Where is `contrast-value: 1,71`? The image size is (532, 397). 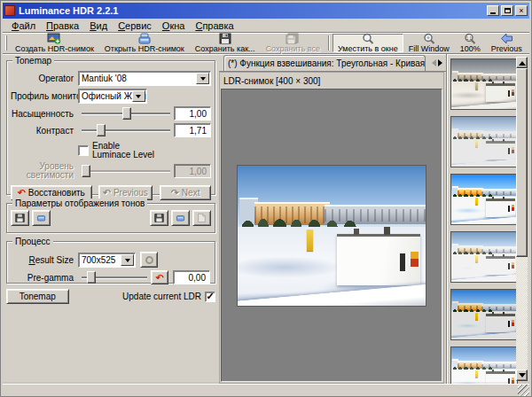
contrast-value: 1,71 is located at coordinates (192, 130).